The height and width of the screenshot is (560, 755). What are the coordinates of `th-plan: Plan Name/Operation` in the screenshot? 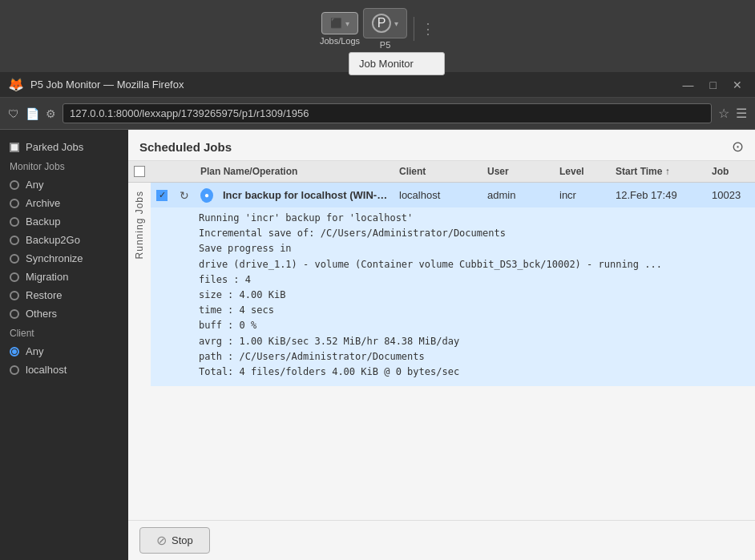 It's located at (295, 171).